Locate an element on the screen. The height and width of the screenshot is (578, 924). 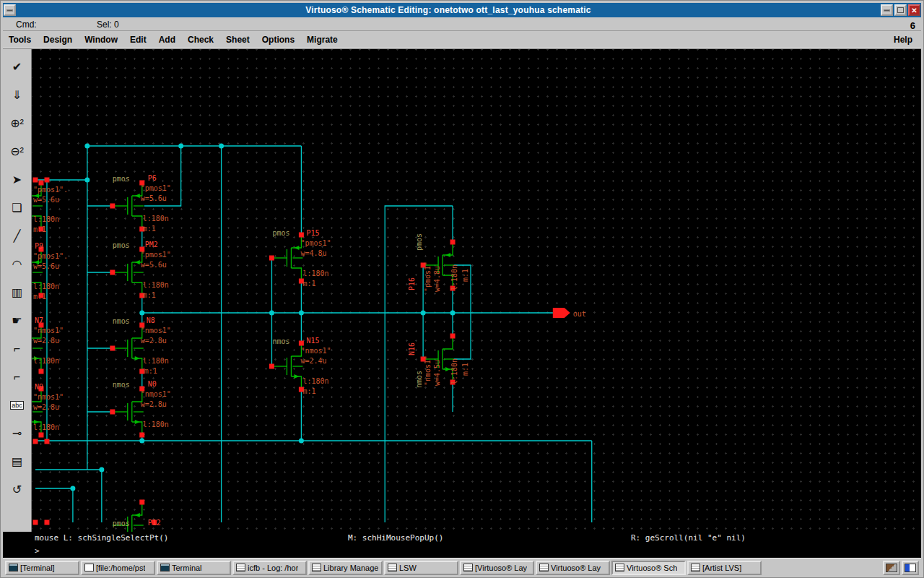
device-PM2-pmos is located at coordinates (128, 272).